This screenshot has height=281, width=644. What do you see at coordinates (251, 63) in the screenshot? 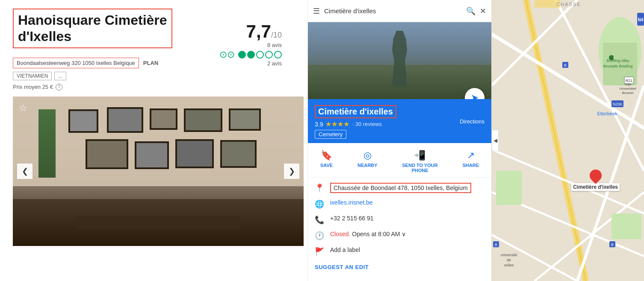
I see `ta-avis: 2 avis` at bounding box center [251, 63].